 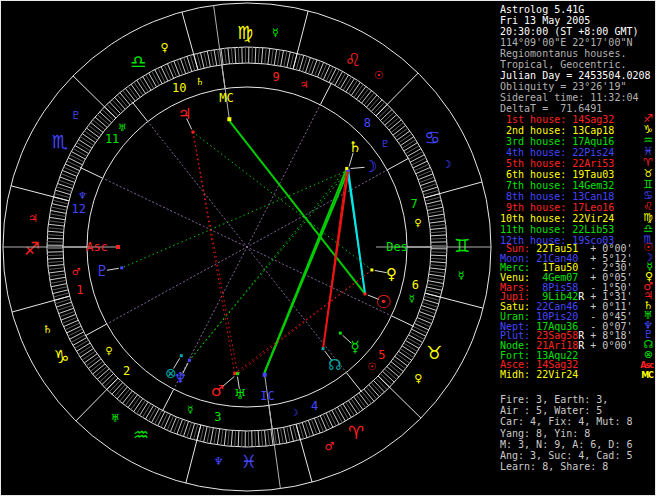 I want to click on aspect-line, so click(x=304, y=322).